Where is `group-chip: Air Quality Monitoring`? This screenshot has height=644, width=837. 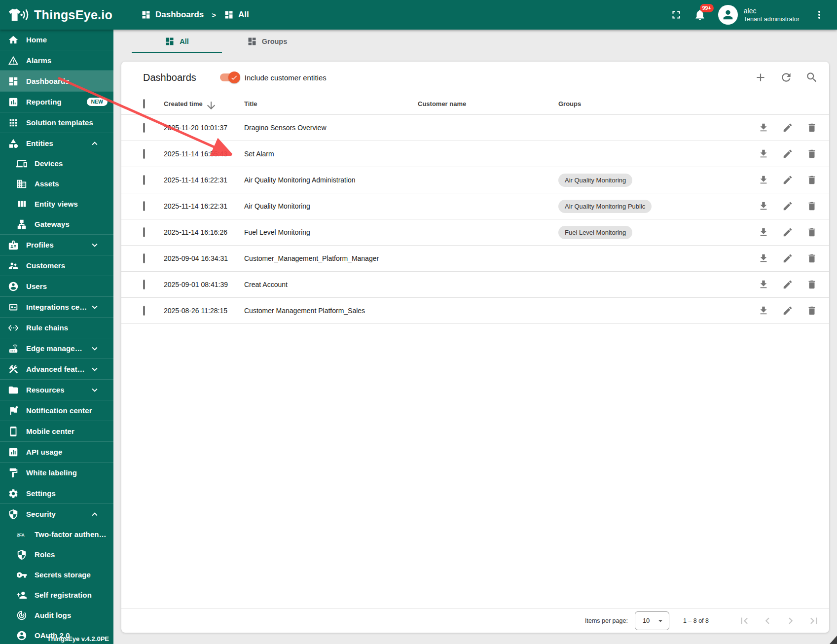
group-chip: Air Quality Monitoring is located at coordinates (595, 180).